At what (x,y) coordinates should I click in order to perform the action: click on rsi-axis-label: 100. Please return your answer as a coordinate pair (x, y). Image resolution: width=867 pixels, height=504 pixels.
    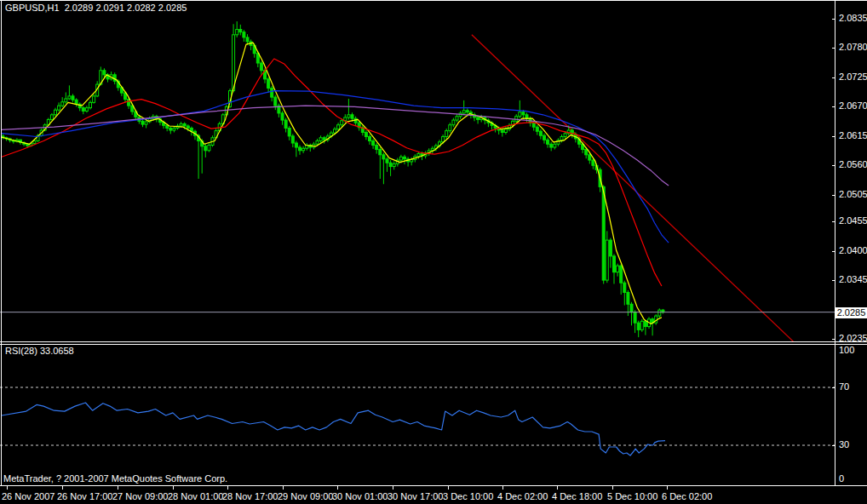
    Looking at the image, I should click on (853, 350).